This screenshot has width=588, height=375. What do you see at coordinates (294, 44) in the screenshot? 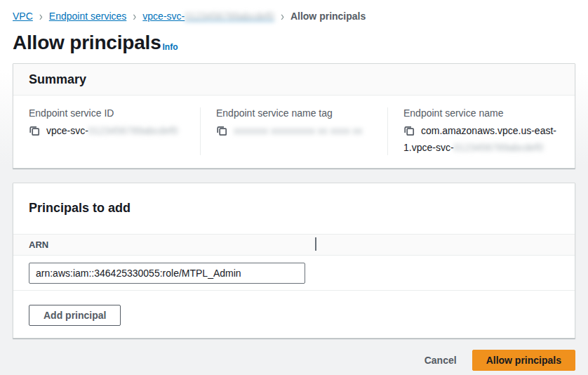
I see `title-row: Allow principals Info` at bounding box center [294, 44].